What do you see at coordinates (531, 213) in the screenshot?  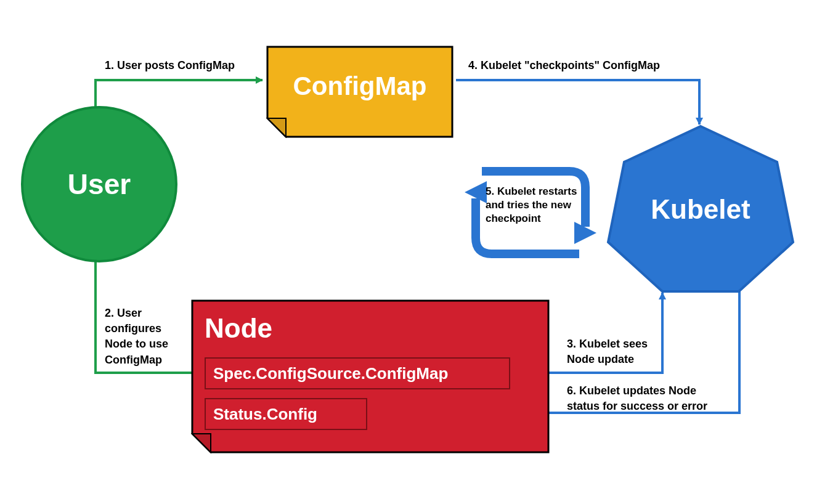 I see `restart-box: 5. Kubelet restarts and tries the new ch…` at bounding box center [531, 213].